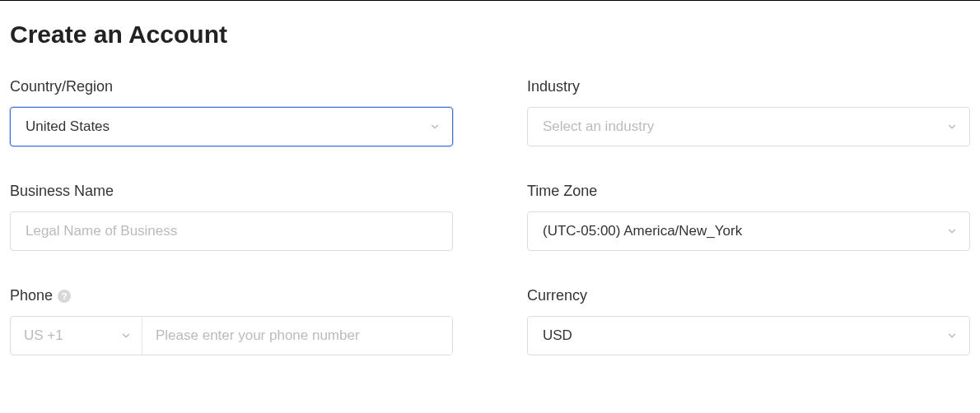  What do you see at coordinates (231, 296) in the screenshot?
I see `phone-label: Phone ?` at bounding box center [231, 296].